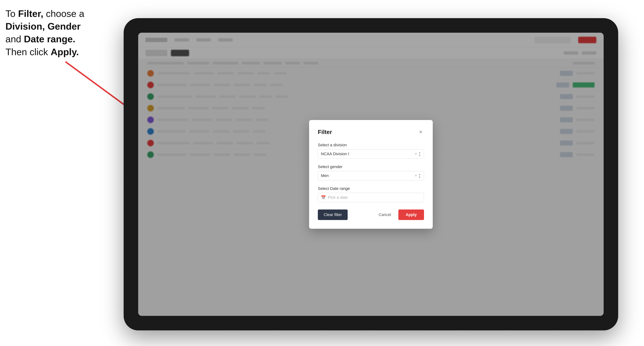 The image size is (644, 346). Describe the element at coordinates (371, 176) in the screenshot. I see `gender-select: Men × ▲ ▼` at that location.